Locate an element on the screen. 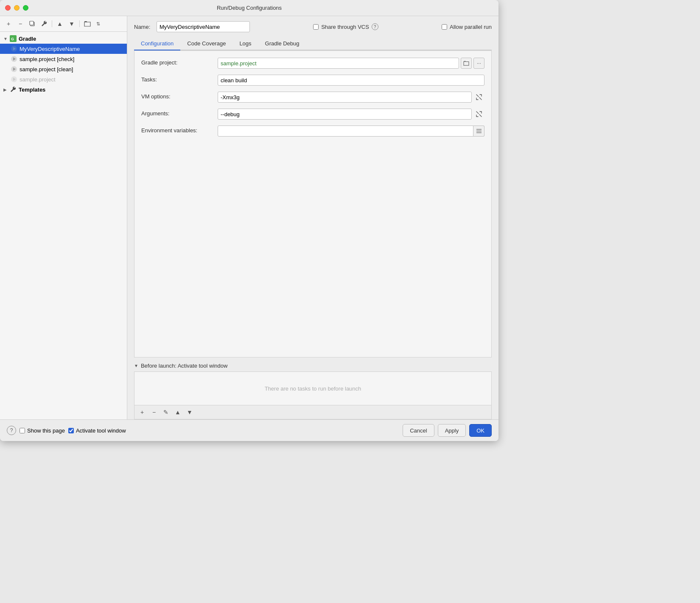 This screenshot has width=700, height=603. left-toolbar: + − ▲ ▼ is located at coordinates (64, 24).